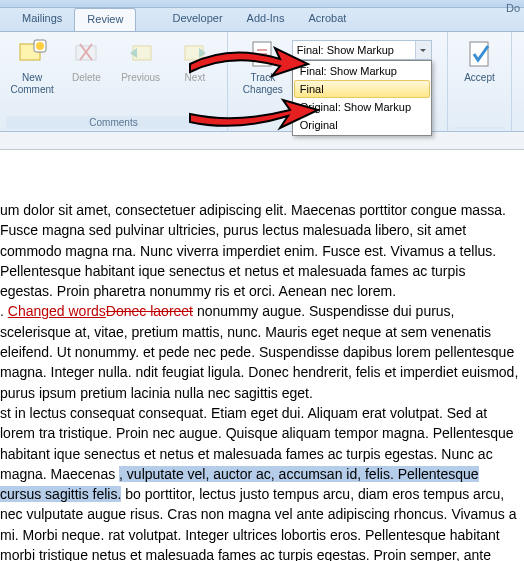 This screenshot has width=524, height=561. Describe the element at coordinates (266, 20) in the screenshot. I see `tab-addins: Add-Ins` at that location.